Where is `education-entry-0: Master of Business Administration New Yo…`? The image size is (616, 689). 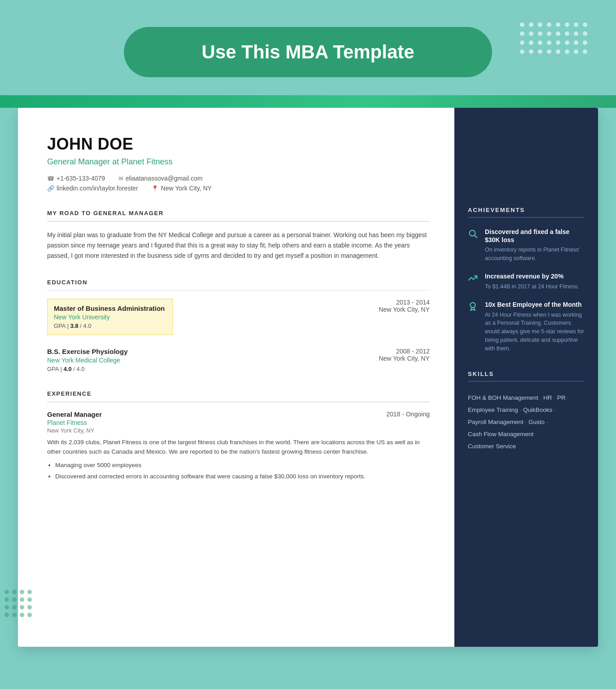
education-entry-0: Master of Business Administration New Yo… is located at coordinates (238, 318).